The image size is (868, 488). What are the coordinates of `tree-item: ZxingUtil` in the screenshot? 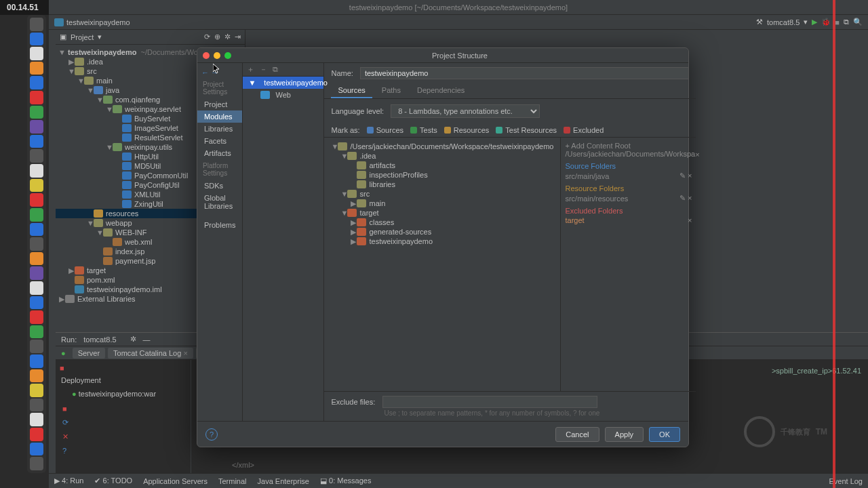 It's located at (149, 204).